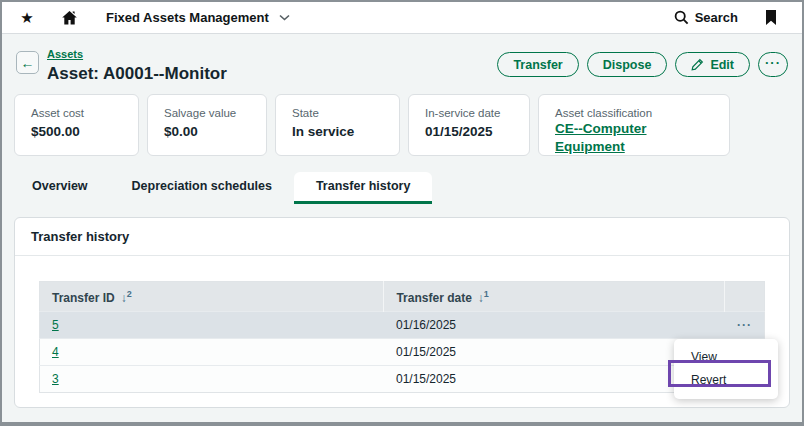  I want to click on top-bar: ★ Fixed Assets Management Search, so click(402, 18).